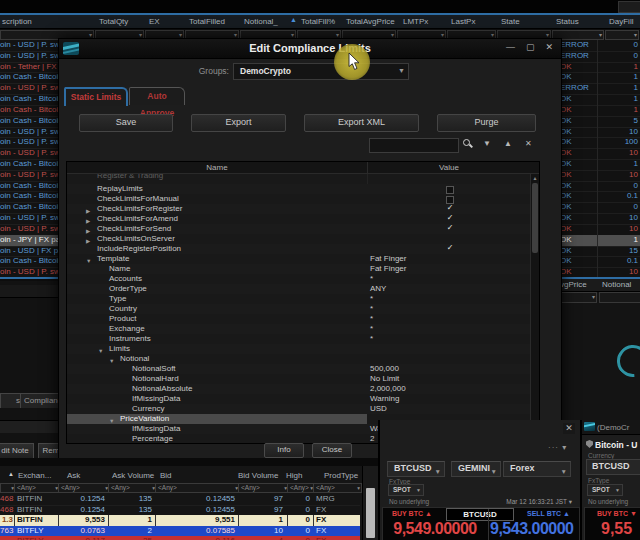  I want to click on minimize-icon: —, so click(510, 47).